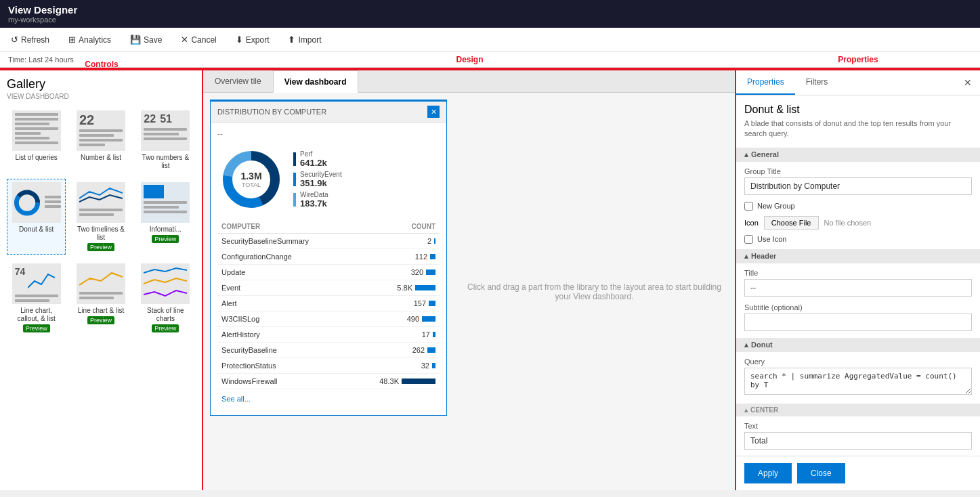  Describe the element at coordinates (858, 223) in the screenshot. I see `icon-row: Icon Choose File No file chosen` at that location.